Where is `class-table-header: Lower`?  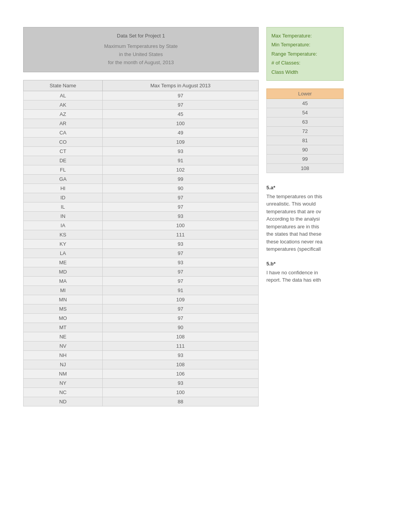
class-table-header: Lower is located at coordinates (305, 93).